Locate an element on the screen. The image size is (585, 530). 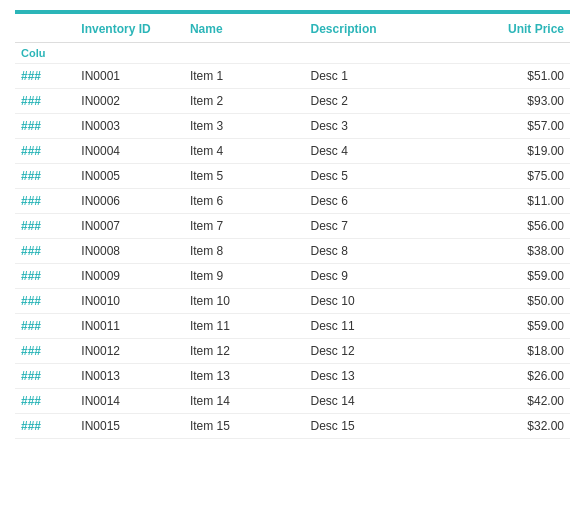
cell-unit-price: $42.00 is located at coordinates (522, 402).